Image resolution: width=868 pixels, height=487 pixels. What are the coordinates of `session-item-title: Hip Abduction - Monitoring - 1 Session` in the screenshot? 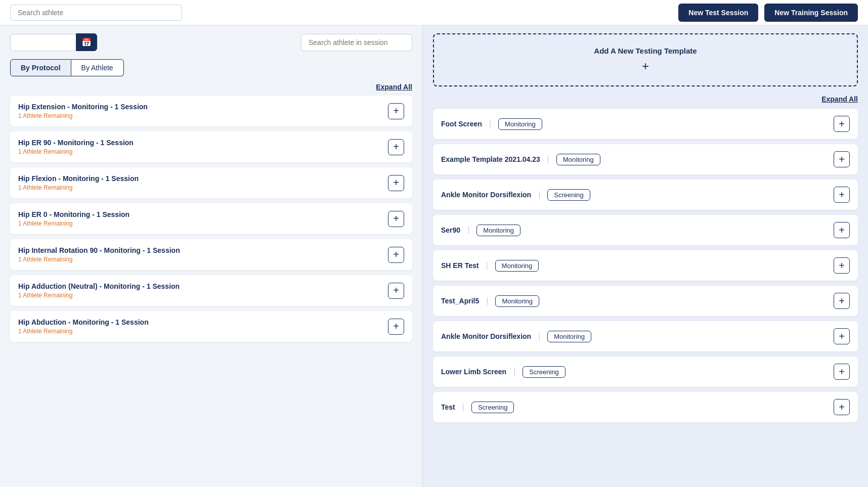 It's located at (83, 322).